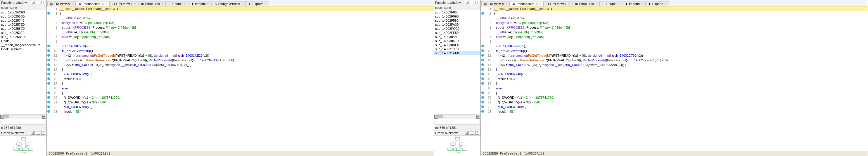 The image size is (868, 156). Describe the element at coordinates (240, 28) in the screenshot. I see `code-line: 5 struct _KPROCESS *Process; // [rsp+40h…` at that location.